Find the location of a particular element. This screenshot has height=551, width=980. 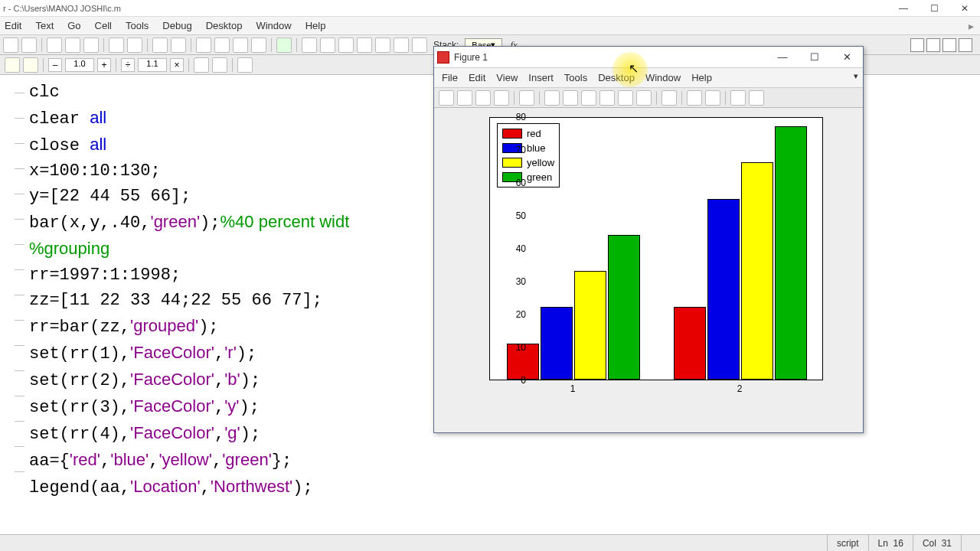

menu-window: Window is located at coordinates (273, 26).